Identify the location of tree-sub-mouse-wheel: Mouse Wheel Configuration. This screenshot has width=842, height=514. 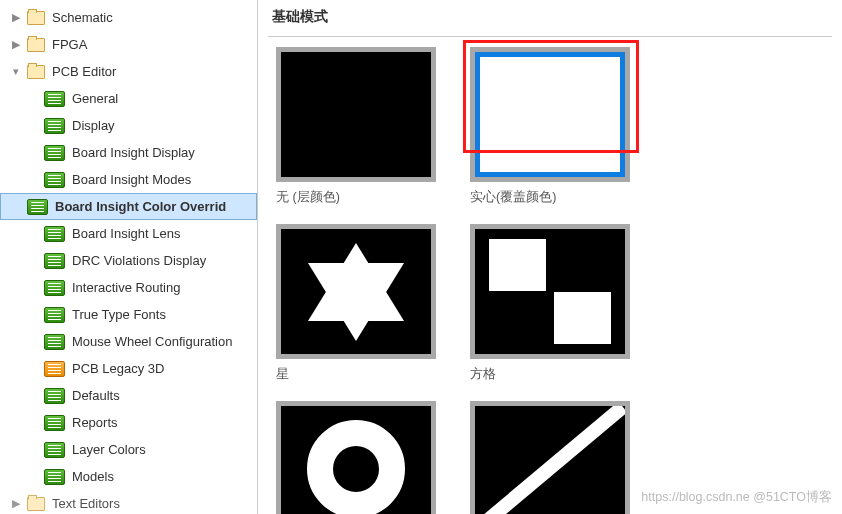
(128, 342).